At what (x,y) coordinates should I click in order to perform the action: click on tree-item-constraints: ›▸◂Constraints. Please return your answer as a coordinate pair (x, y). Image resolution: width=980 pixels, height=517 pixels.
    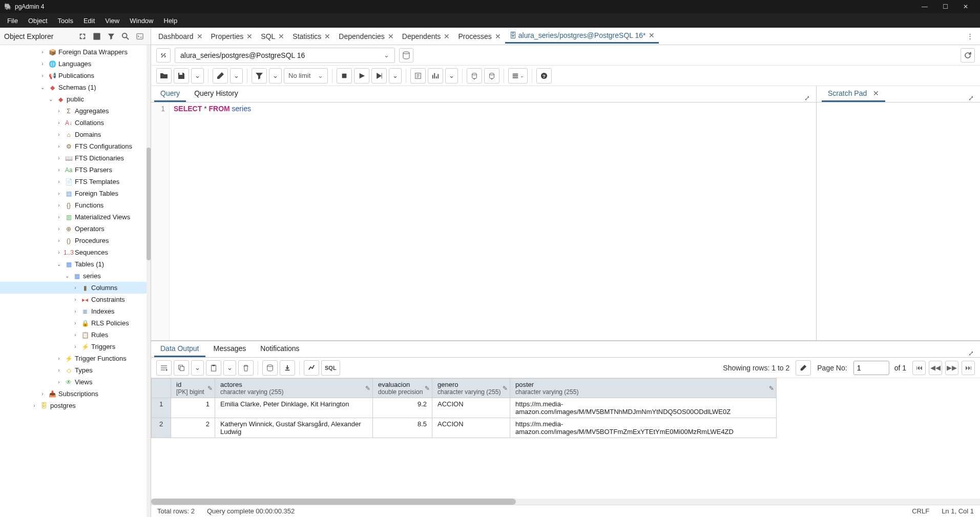
    Looking at the image, I should click on (75, 299).